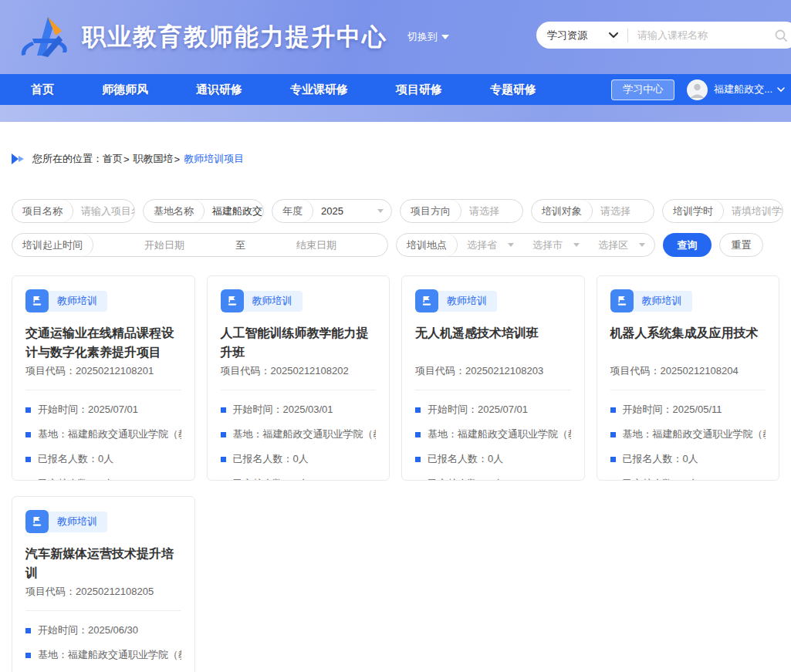 The image size is (791, 672). I want to click on card-title: 无人机遥感技术培训班, so click(493, 343).